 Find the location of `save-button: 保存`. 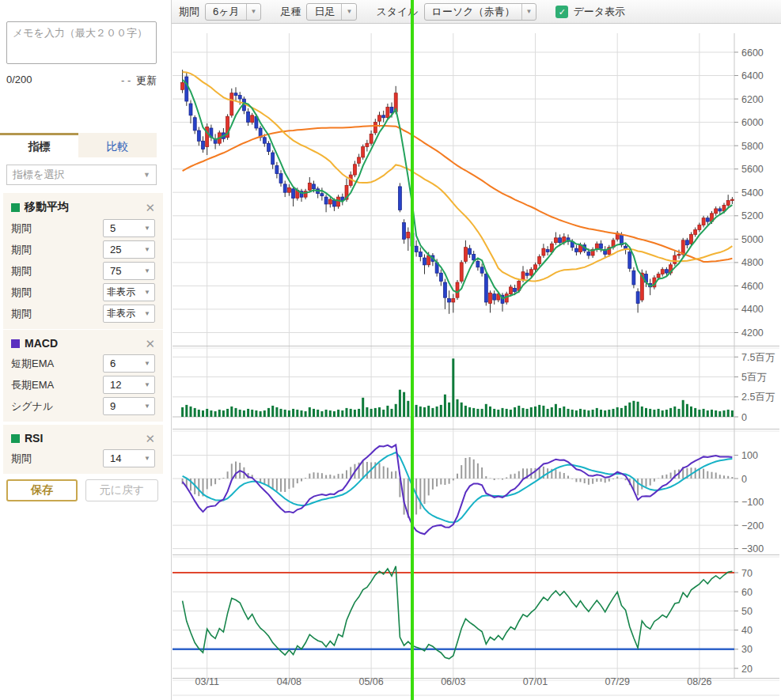

save-button: 保存 is located at coordinates (42, 490).